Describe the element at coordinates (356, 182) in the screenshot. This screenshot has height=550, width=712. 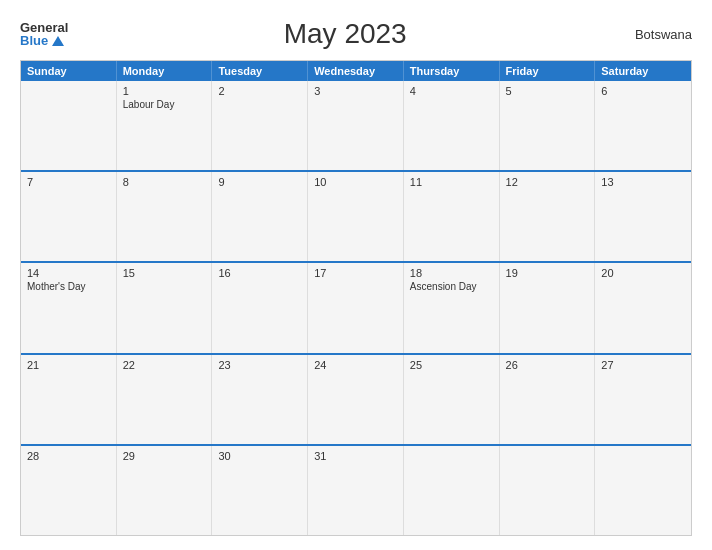
I see `cell-date-number: 10` at that location.